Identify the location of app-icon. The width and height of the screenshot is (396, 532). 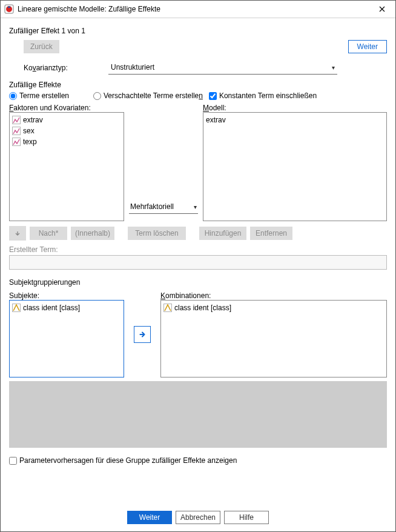
(9, 9).